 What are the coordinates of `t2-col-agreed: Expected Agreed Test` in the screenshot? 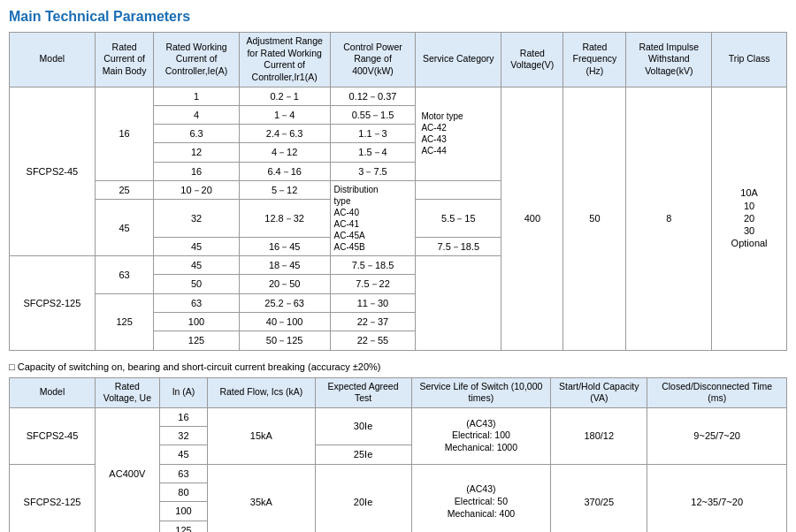 It's located at (363, 392).